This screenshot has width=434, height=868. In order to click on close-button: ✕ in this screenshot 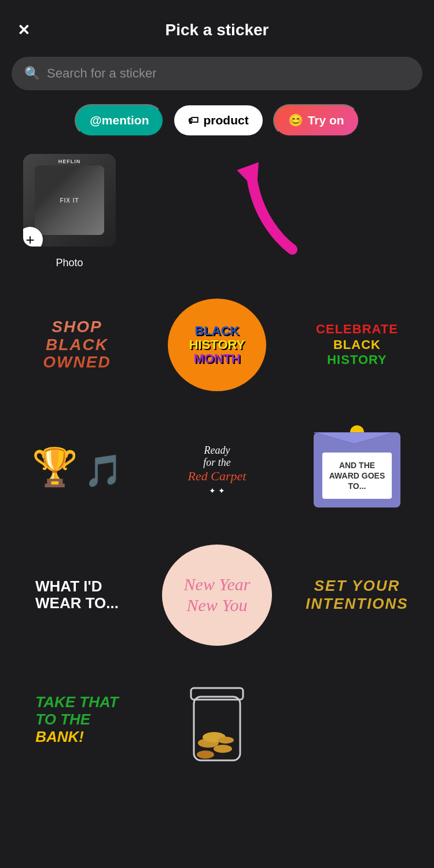, I will do `click(24, 30)`.